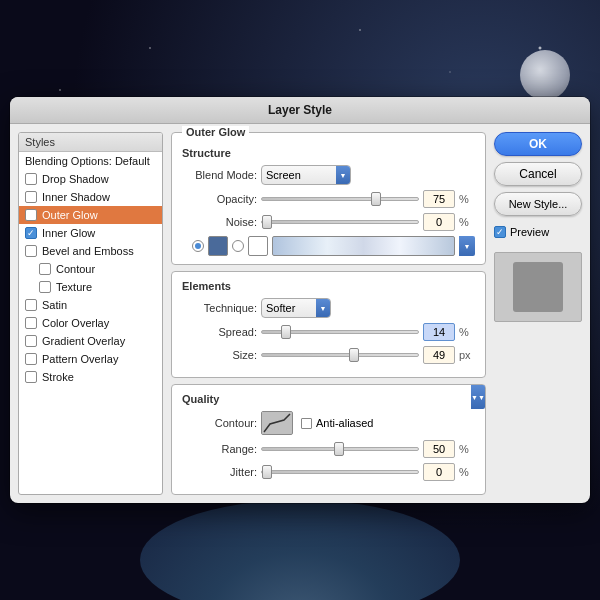 The height and width of the screenshot is (600, 600). Describe the element at coordinates (339, 449) in the screenshot. I see `range-slider-thumb` at that location.